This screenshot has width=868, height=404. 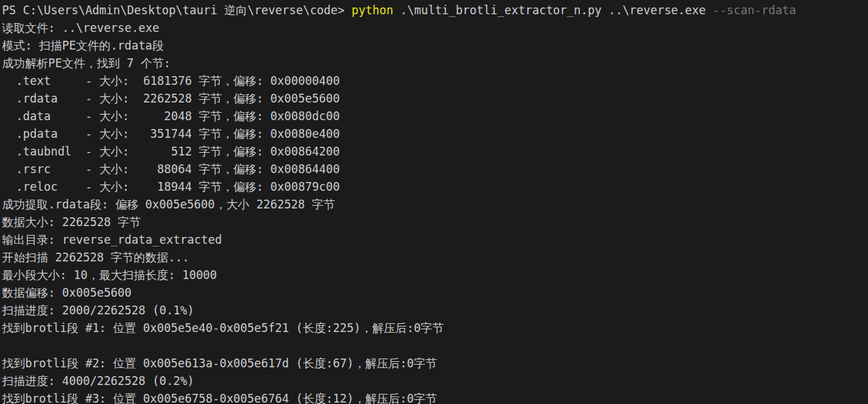 What do you see at coordinates (552, 10) in the screenshot?
I see `command-args: .\multi_brotli_extractor_n.py ..\reverse…` at bounding box center [552, 10].